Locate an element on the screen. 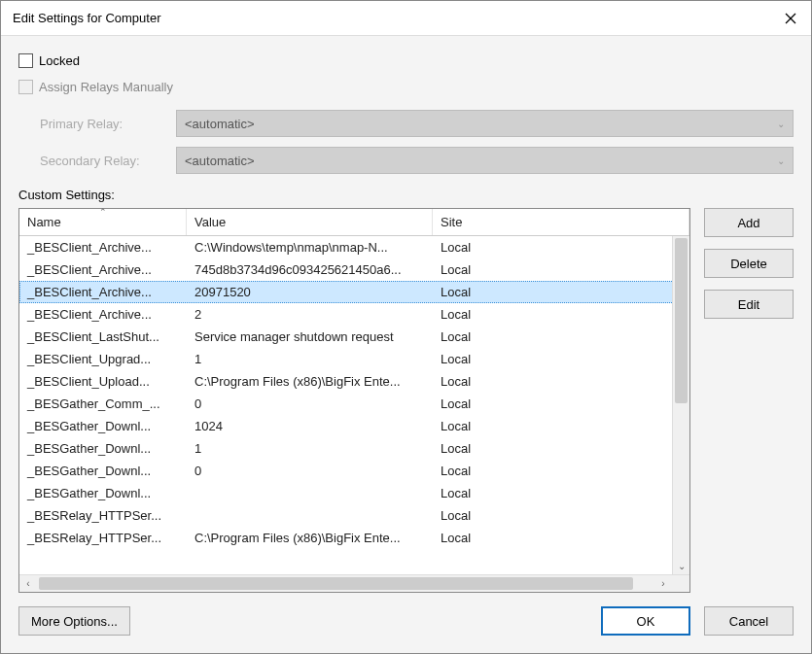 The image size is (812, 654). cell-value: Service manager shutdown request is located at coordinates (309, 336).